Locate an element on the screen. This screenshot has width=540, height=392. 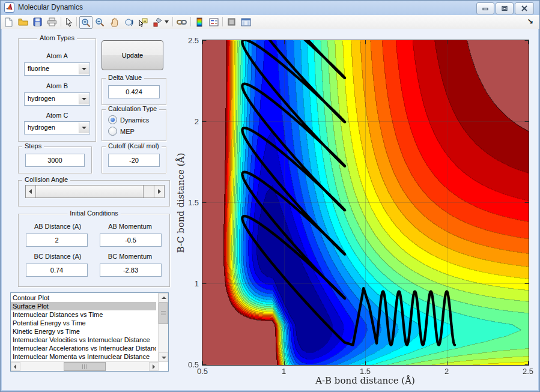
caret-down-icon is located at coordinates (167, 22).